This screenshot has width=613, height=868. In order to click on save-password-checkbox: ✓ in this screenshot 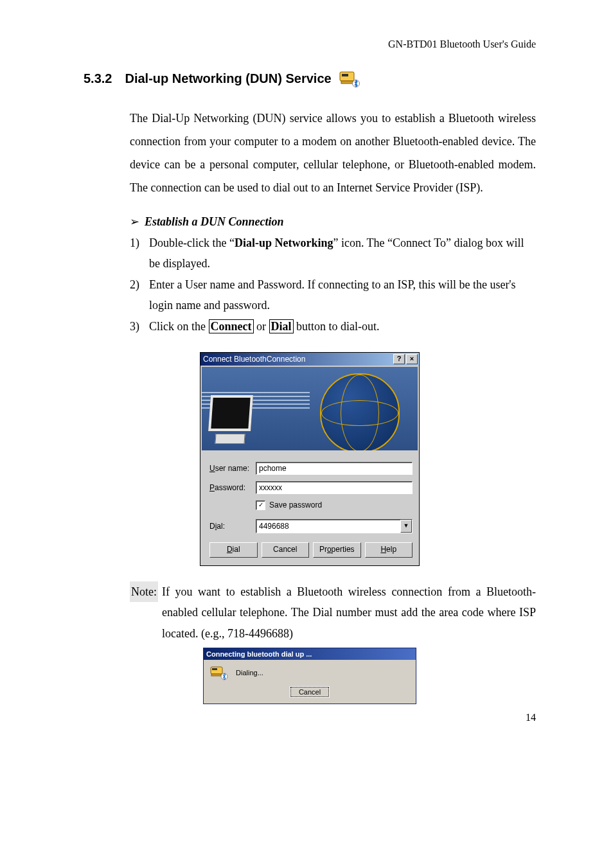, I will do `click(261, 505)`.